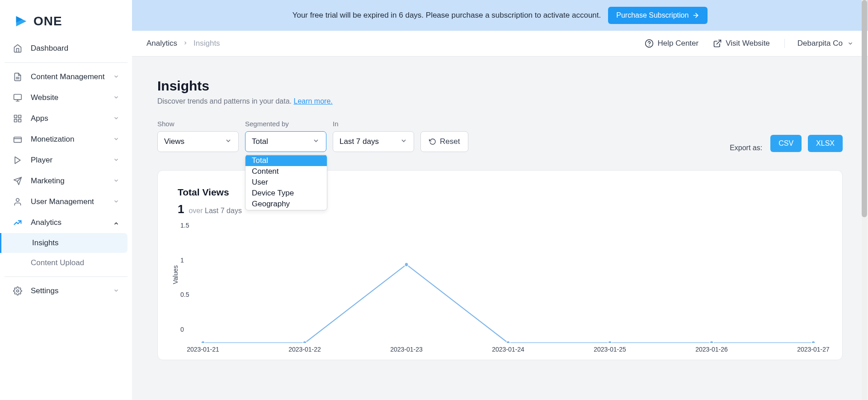 The width and height of the screenshot is (868, 400). Describe the element at coordinates (162, 43) in the screenshot. I see `breadcrumb-root: Analytics` at that location.